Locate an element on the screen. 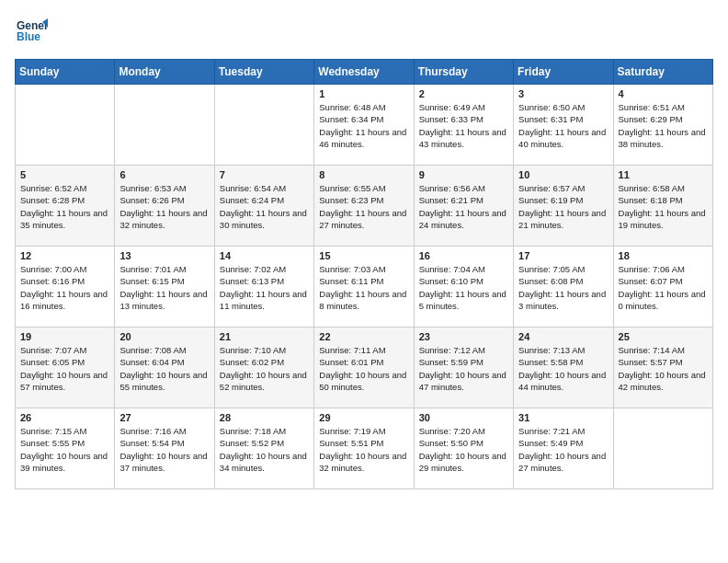  day-number: 21 is located at coordinates (265, 337).